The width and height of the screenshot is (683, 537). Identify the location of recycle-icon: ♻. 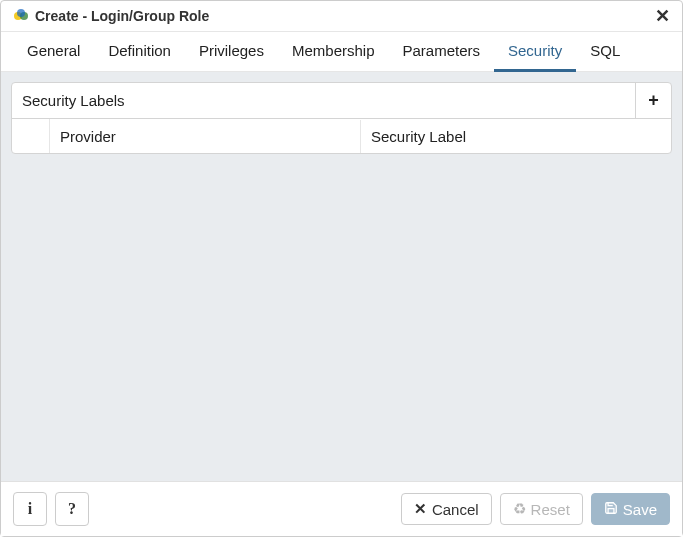
(520, 509).